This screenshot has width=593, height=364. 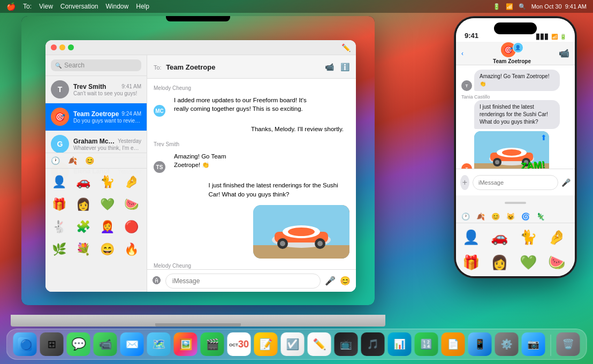 What do you see at coordinates (59, 204) in the screenshot?
I see `sticker-gift: 🎁` at bounding box center [59, 204].